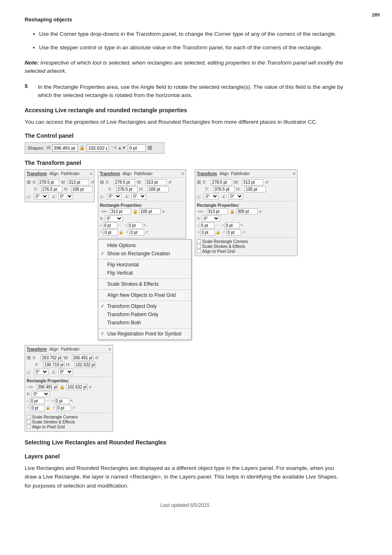  Describe the element at coordinates (66, 197) in the screenshot. I see `tp-shear-select: 0°` at that location.